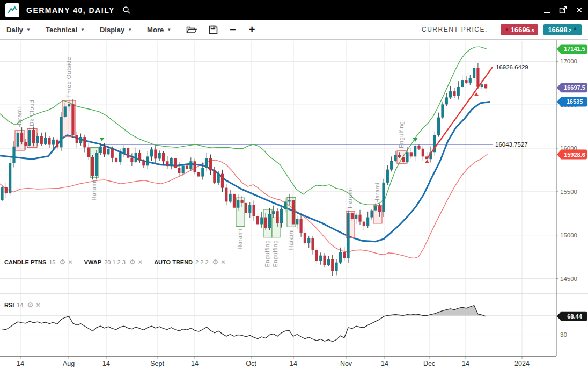 This screenshot has width=588, height=369. Describe the element at coordinates (575, 155) in the screenshot. I see `svg-text: 15928.6` at that location.